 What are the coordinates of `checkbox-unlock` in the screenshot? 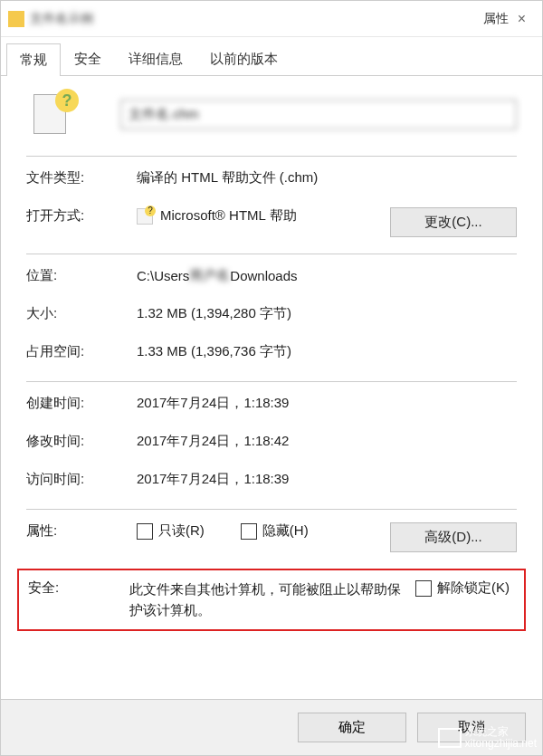 It's located at (424, 589).